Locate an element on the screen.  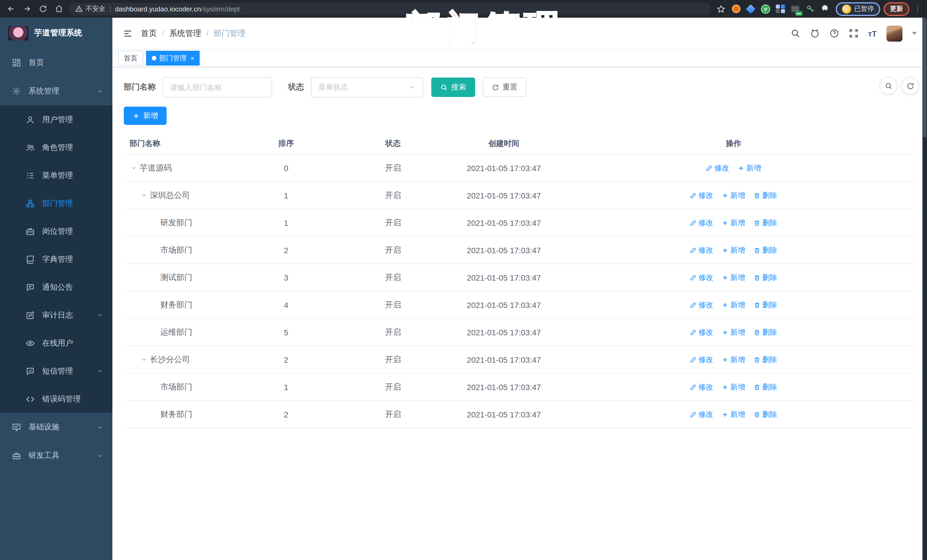
sidebar-item-8: 通知公告 is located at coordinates (56, 287).